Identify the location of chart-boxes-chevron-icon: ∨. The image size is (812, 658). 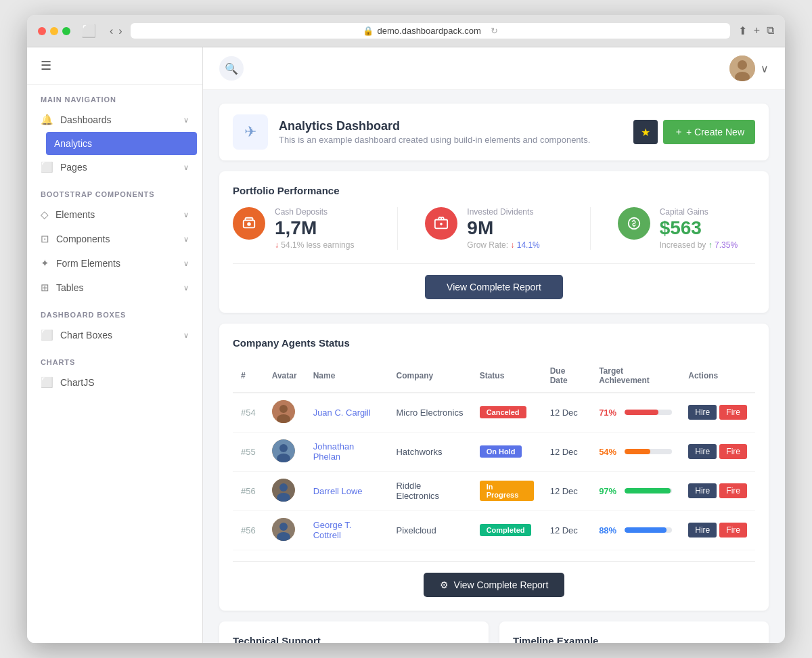
(186, 336).